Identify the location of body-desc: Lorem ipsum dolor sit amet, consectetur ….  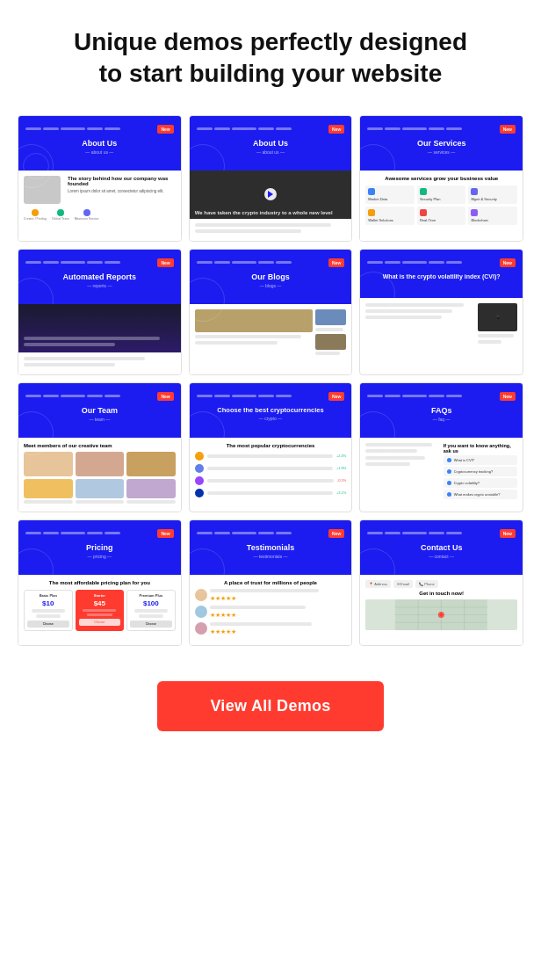
(121, 192).